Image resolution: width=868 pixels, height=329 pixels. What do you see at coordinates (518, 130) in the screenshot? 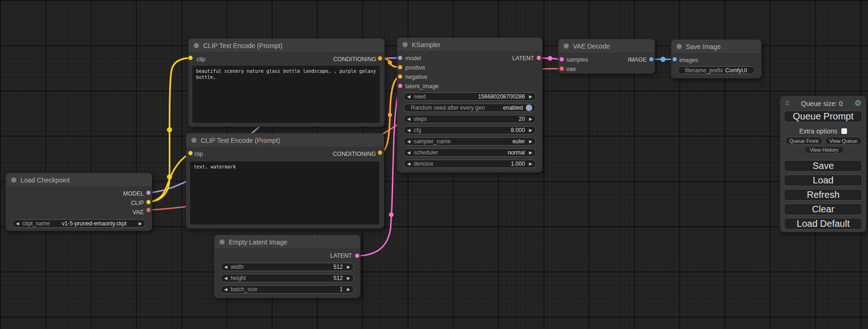
I see `widget-value: 8.000` at bounding box center [518, 130].